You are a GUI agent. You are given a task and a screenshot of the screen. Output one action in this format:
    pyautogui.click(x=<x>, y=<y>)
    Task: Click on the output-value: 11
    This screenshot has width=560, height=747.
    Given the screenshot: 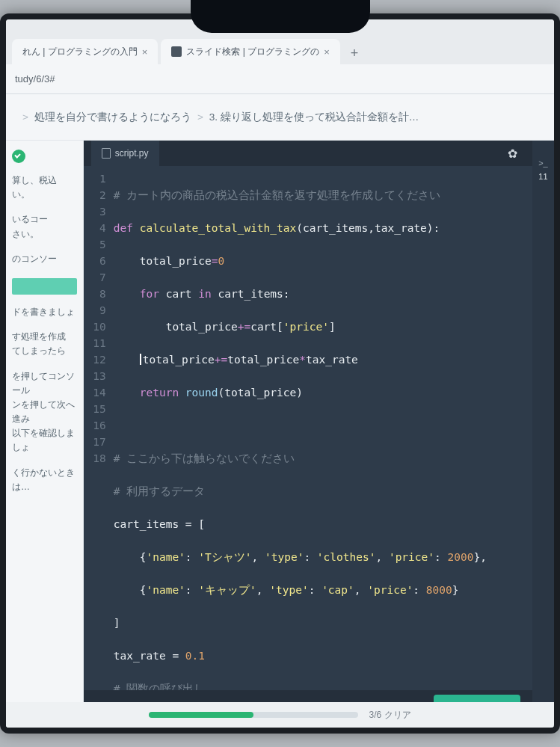 What is the action you would take?
    pyautogui.click(x=543, y=176)
    